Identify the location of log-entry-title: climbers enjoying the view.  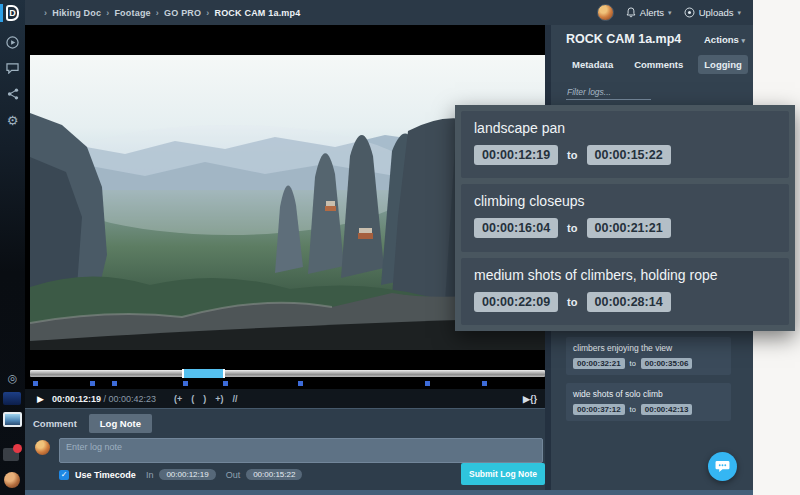
(648, 348).